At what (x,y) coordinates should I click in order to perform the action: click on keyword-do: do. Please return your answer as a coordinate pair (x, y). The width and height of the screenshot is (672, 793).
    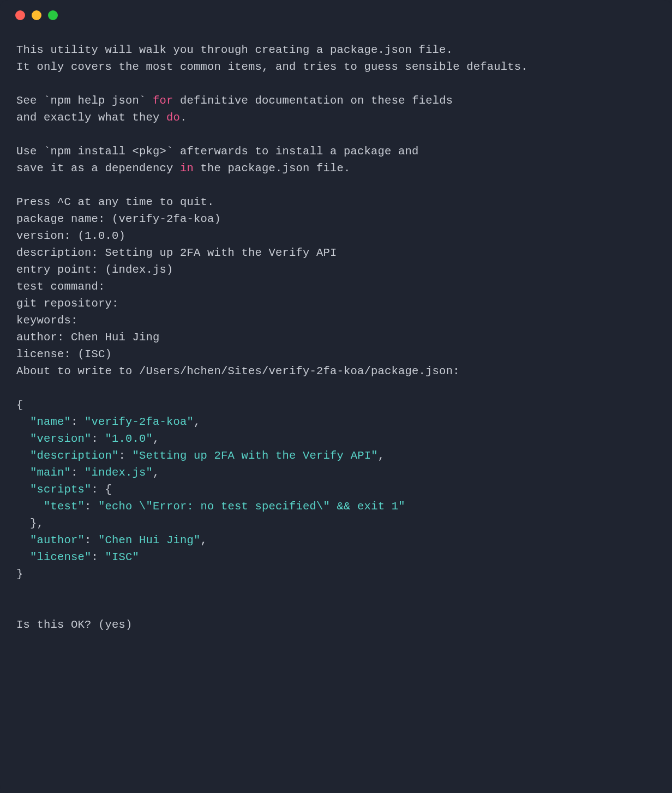
    Looking at the image, I should click on (173, 118).